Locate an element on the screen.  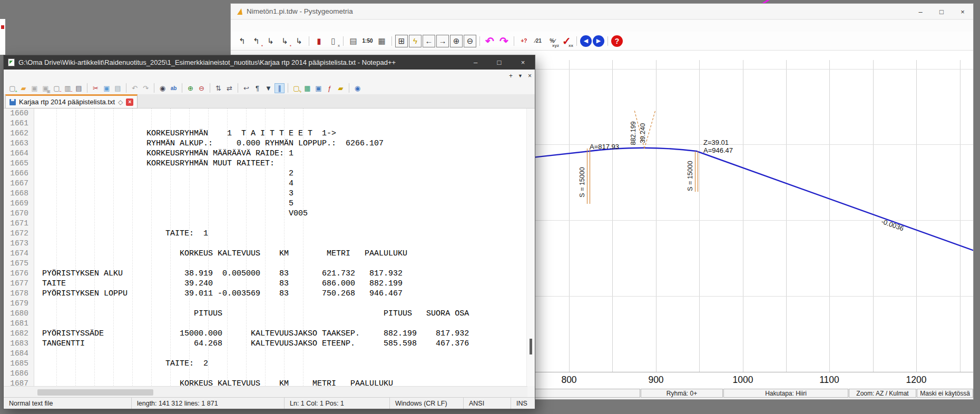
status-insert-mode: INS is located at coordinates (523, 403).